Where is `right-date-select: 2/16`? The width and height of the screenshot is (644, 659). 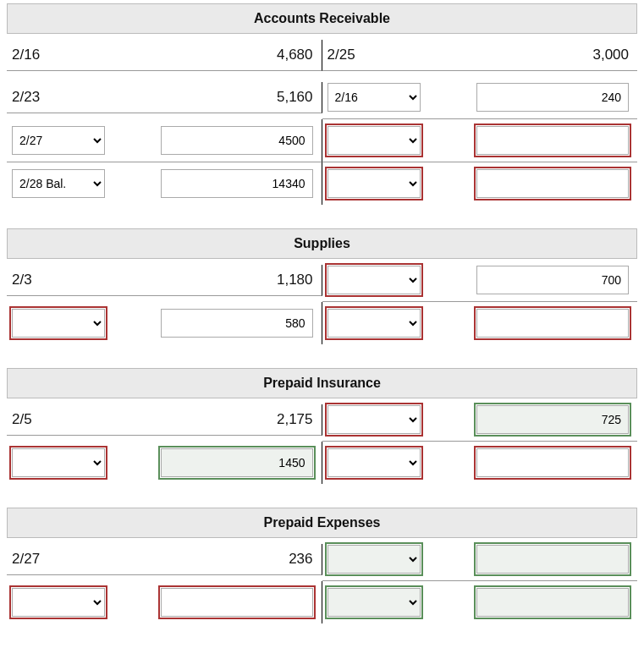
right-date-select: 2/16 is located at coordinates (374, 97).